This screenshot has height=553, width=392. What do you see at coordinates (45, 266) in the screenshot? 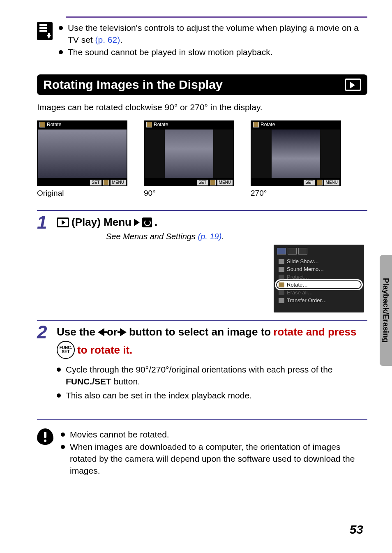
I see `step-number: 1` at bounding box center [45, 266].